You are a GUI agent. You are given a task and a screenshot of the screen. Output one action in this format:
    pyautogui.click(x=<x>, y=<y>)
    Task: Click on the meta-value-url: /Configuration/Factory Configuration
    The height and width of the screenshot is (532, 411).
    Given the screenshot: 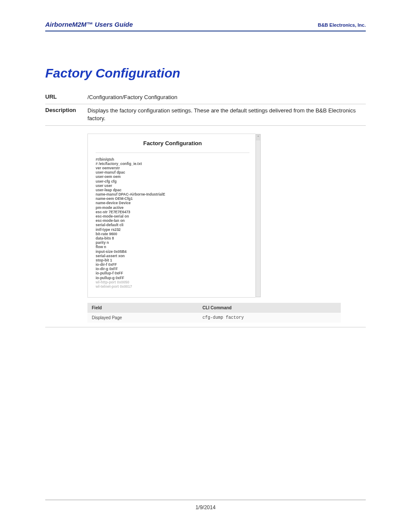 What is the action you would take?
    pyautogui.click(x=227, y=97)
    